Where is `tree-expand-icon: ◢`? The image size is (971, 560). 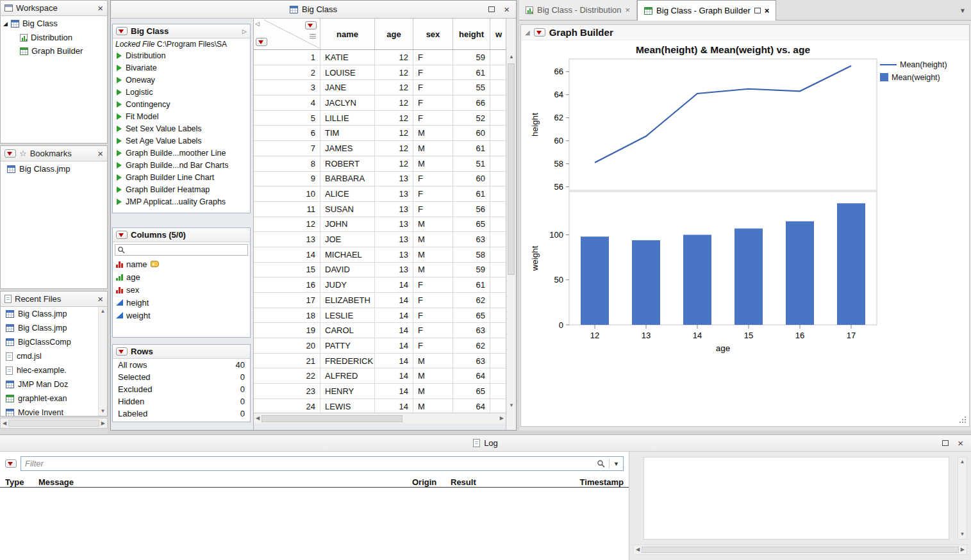
tree-expand-icon: ◢ is located at coordinates (5, 24).